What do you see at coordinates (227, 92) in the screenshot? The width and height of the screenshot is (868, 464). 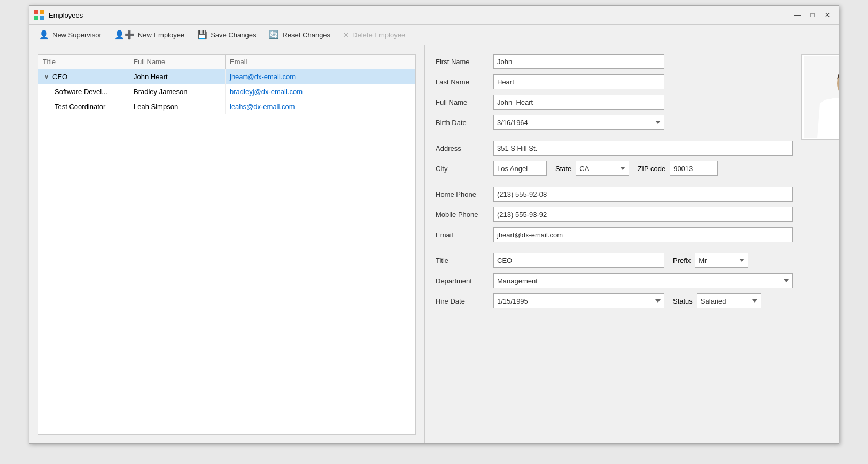 I see `table-row: Software Devel... Bradley Jameson bradle…` at bounding box center [227, 92].